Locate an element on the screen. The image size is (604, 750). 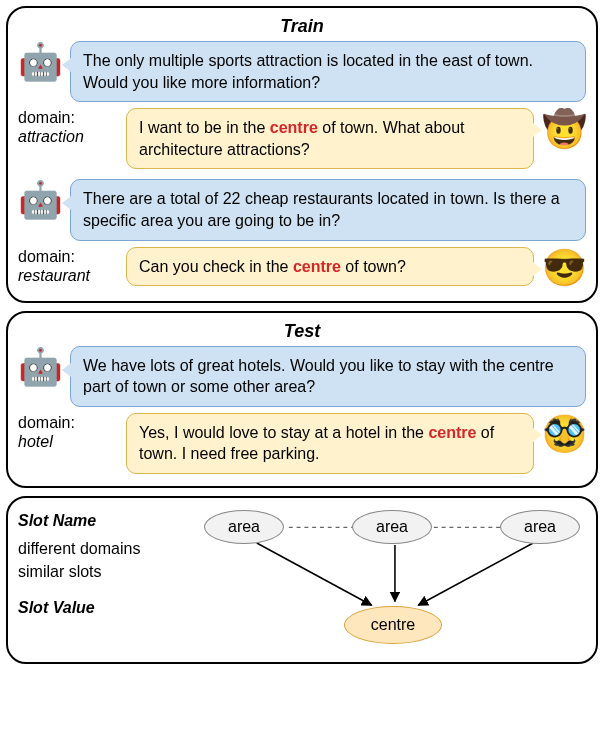
diff-domains-text: different domains is located at coordinates (103, 549).